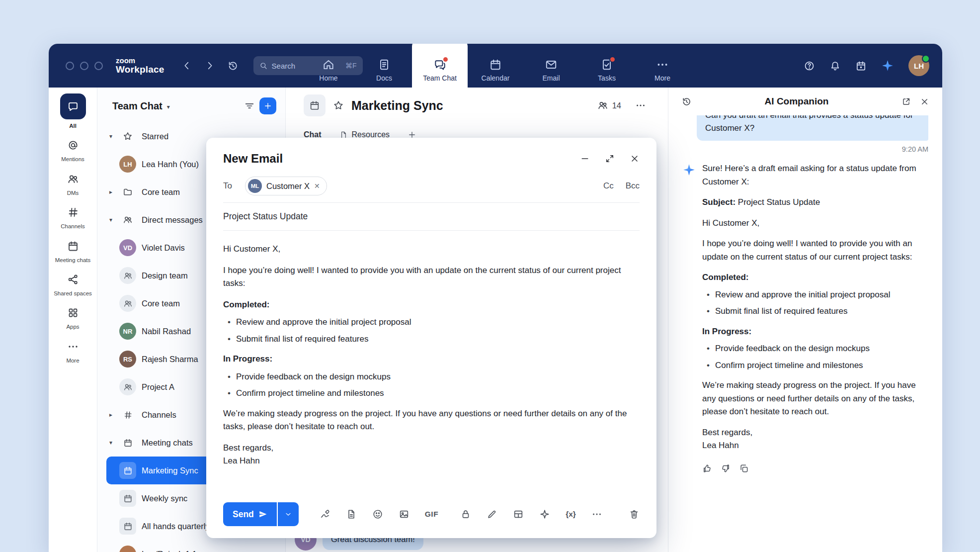  I want to click on favorite-star-button, so click(338, 105).